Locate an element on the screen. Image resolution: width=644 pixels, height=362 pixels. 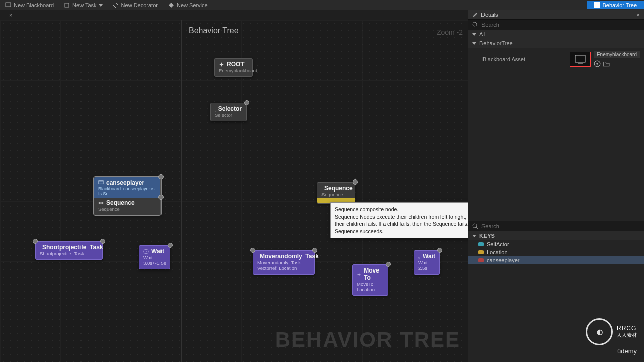
node-selector: Selector Selector is located at coordinates (228, 112).